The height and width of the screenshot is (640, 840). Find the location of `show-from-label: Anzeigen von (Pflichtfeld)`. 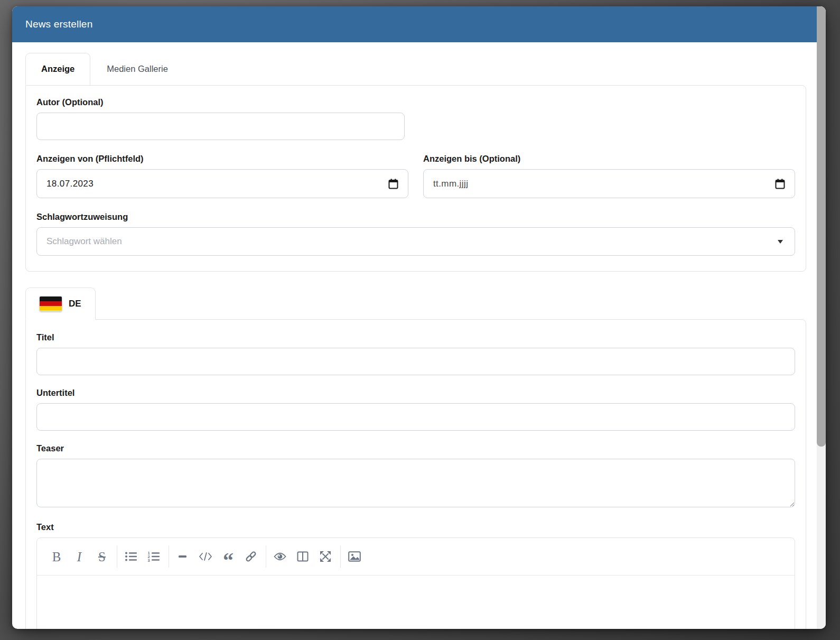

show-from-label: Anzeigen von (Pflichtfeld) is located at coordinates (222, 159).